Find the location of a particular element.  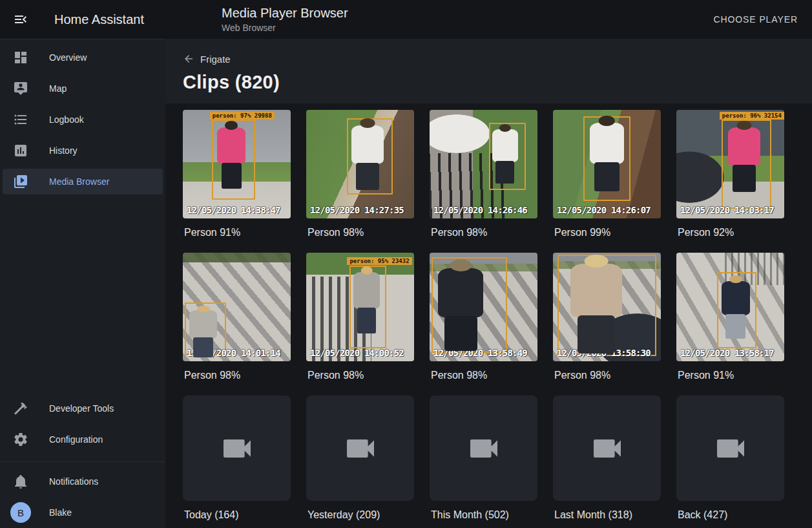

timestamp-overlay: 12/05/2020 13:58:17 is located at coordinates (727, 353).